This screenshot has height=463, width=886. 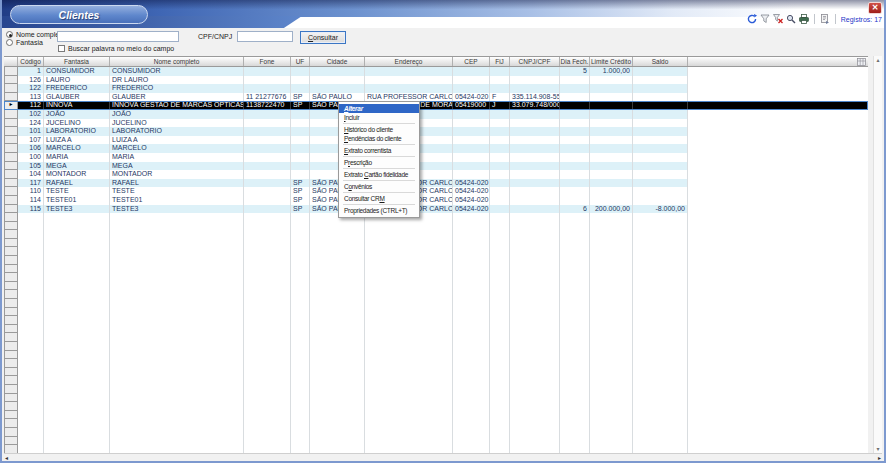 I want to click on table-row: ▸112INNOVAINNOVA GESTAO DE MARCAS OPTICA…, so click(x=436, y=106).